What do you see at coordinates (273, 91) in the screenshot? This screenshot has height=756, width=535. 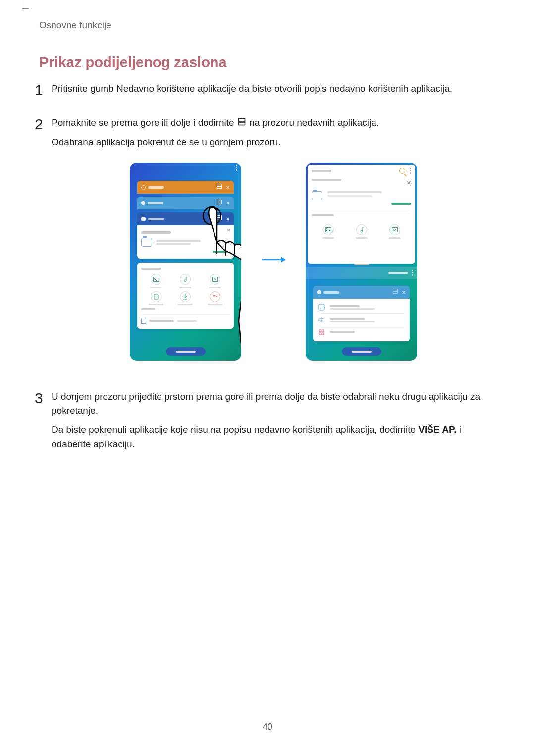 I see `step-body: Pritisnite gumb Nedavno korištene aplika…` at bounding box center [273, 91].